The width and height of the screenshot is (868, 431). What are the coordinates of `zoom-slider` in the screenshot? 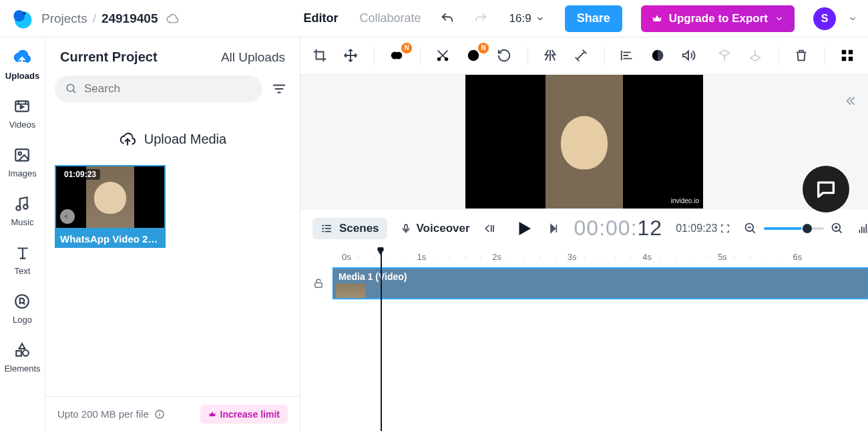 It's located at (794, 229).